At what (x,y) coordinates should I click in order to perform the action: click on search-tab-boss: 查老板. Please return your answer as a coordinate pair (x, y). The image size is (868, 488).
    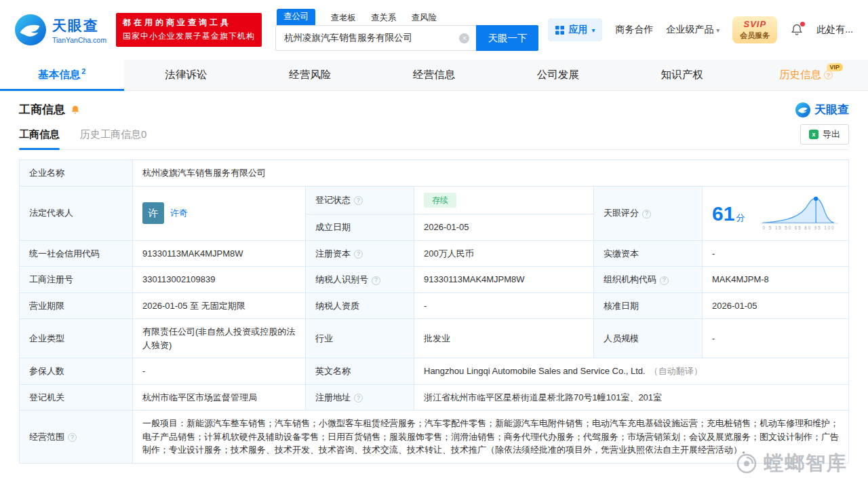
    Looking at the image, I should click on (343, 19).